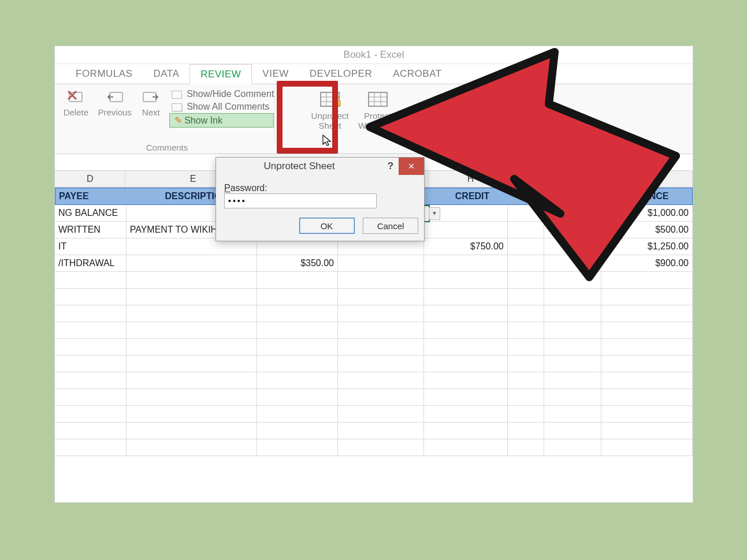 This screenshot has height=560, width=747. What do you see at coordinates (378, 115) in the screenshot?
I see `protect-workbook-label-1: Protect` at bounding box center [378, 115].